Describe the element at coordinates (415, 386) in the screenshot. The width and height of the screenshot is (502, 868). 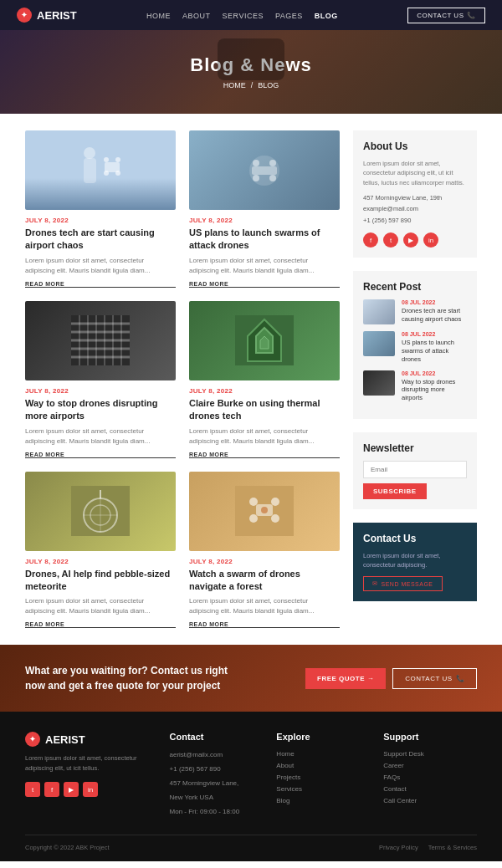
I see `recent-post-3: 08 JUL 2022 Way to stop drones disruptin…` at that location.